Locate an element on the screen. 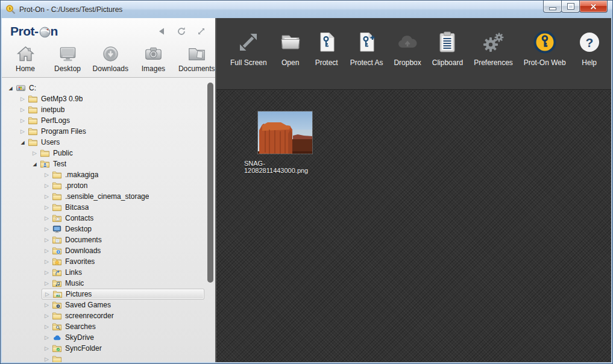 The width and height of the screenshot is (613, 364). nav-icon is located at coordinates (201, 31).